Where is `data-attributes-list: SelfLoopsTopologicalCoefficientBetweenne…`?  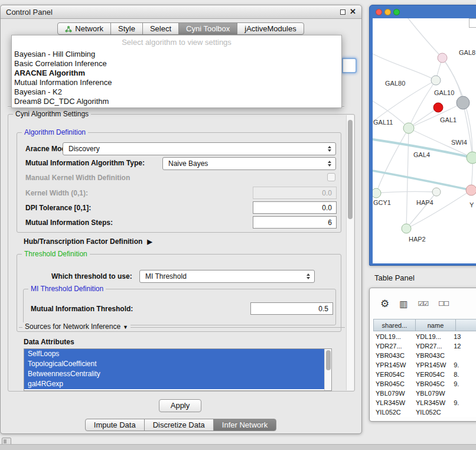
data-attributes-list: SelfLoopsTopologicalCoefficientBetweenne… is located at coordinates (178, 370).